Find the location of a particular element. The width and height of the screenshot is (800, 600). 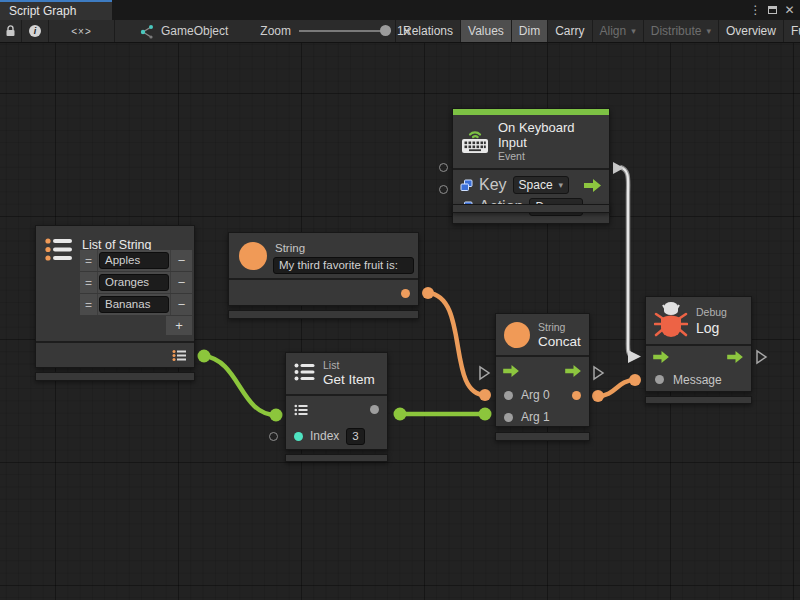

window-close-icon: ✕ is located at coordinates (790, 10).